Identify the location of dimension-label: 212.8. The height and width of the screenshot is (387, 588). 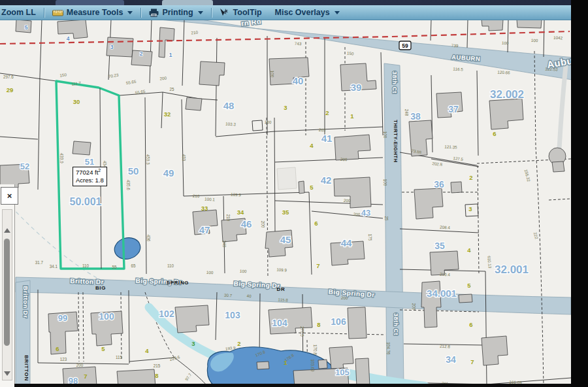
(446, 346).